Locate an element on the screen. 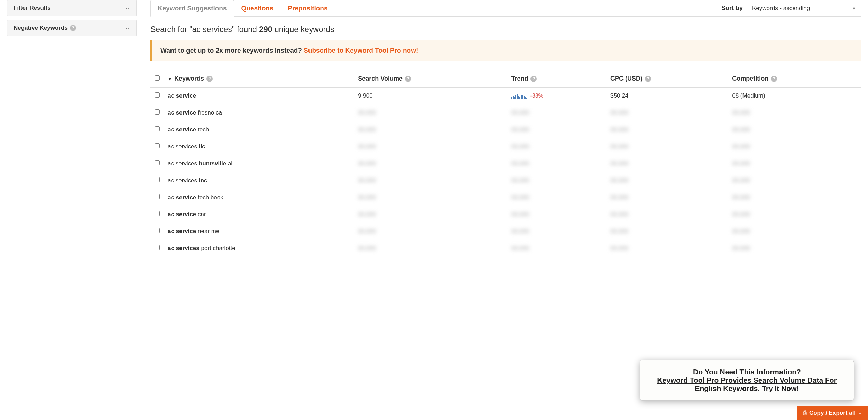  keyword-cell: ac service car is located at coordinates (259, 214).